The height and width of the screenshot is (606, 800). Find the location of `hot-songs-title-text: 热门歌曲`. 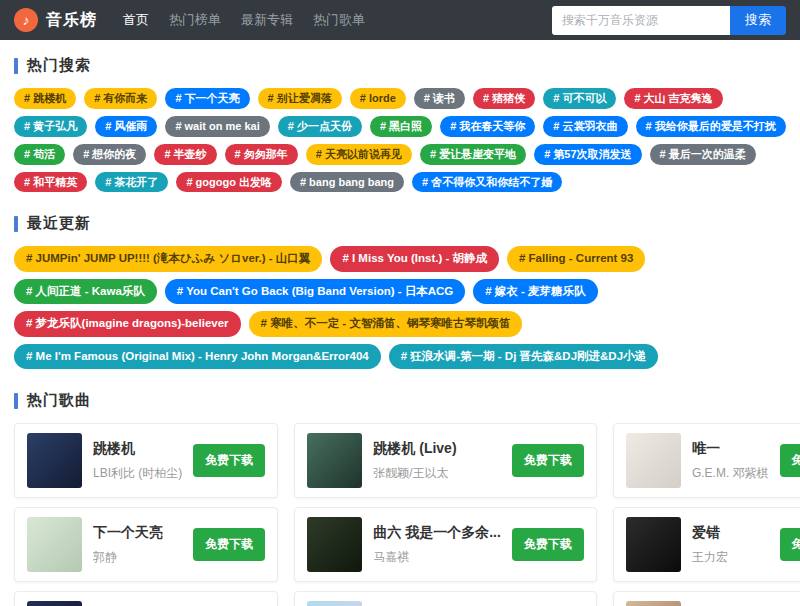

hot-songs-title-text: 热门歌曲 is located at coordinates (59, 400).